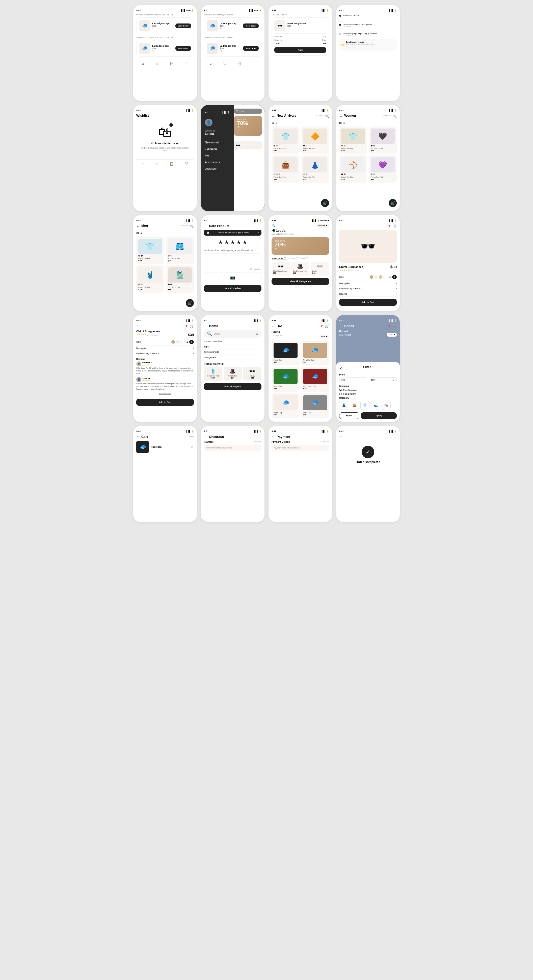 This screenshot has width=533, height=980. Describe the element at coordinates (273, 123) in the screenshot. I see `filter-icon-arrivals: ⊞` at that location.